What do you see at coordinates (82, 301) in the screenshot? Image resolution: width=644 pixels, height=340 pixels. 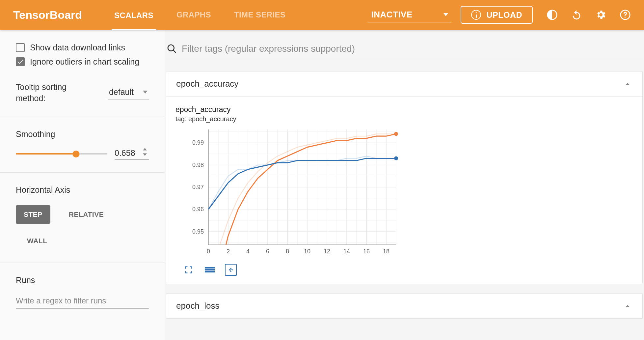 I see `runs-filter-input` at bounding box center [82, 301].